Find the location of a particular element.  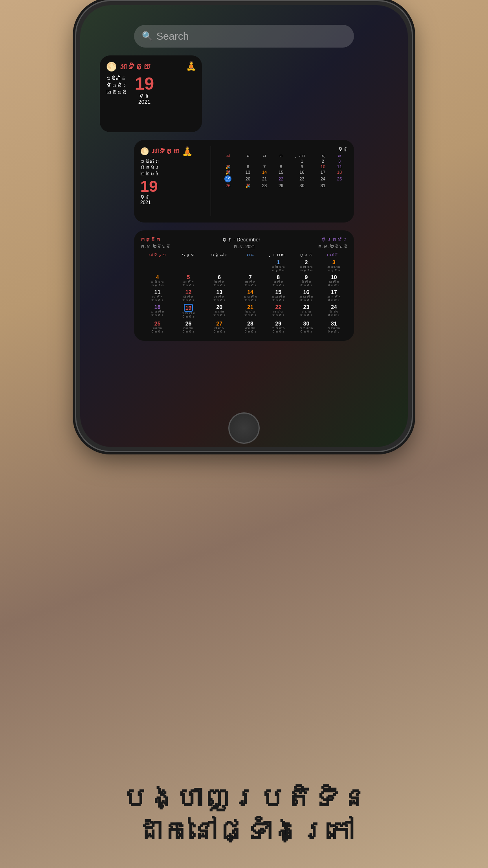

widget-medium: 🌕 អាទិត្យ 🧘 ១៥កើត មិគសិរ ២៥៦៥ 19 ធ្នូ 20… is located at coordinates (244, 181).